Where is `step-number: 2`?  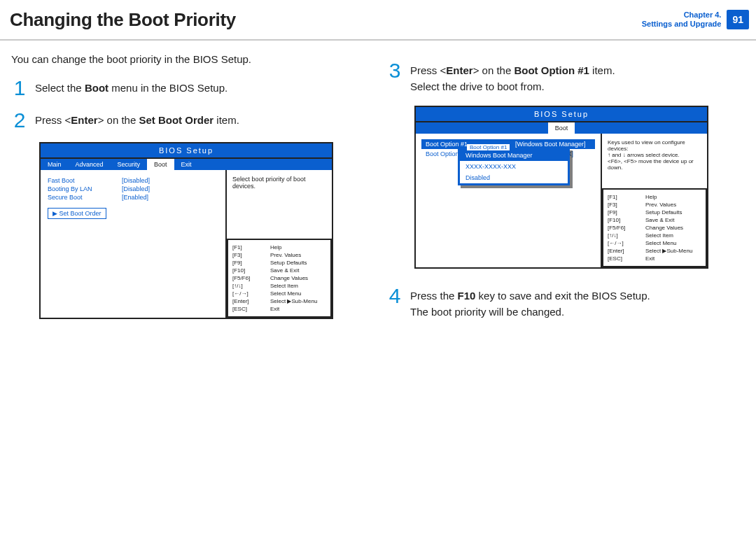 step-number: 2 is located at coordinates (20, 120).